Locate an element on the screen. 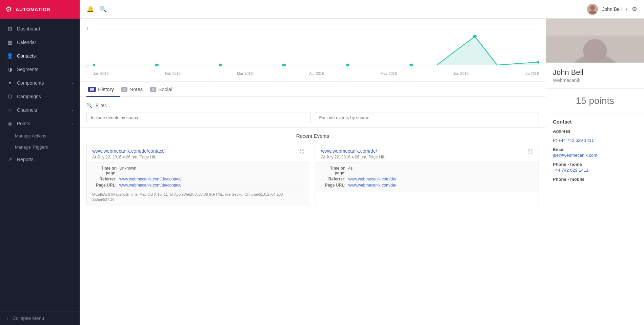  phone-value: +44 742 629 1411 is located at coordinates (576, 140).